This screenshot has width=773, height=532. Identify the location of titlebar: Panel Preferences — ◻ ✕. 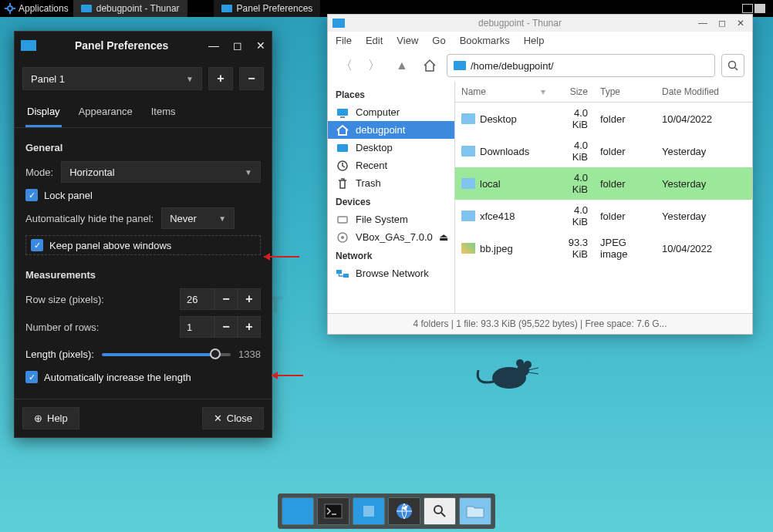
(143, 45).